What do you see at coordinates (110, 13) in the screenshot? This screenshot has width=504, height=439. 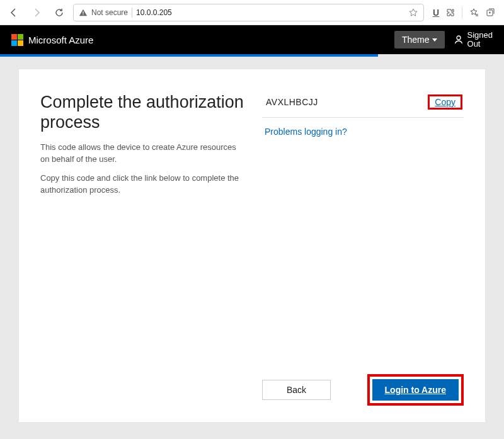 I see `security-label: Not secure` at bounding box center [110, 13].